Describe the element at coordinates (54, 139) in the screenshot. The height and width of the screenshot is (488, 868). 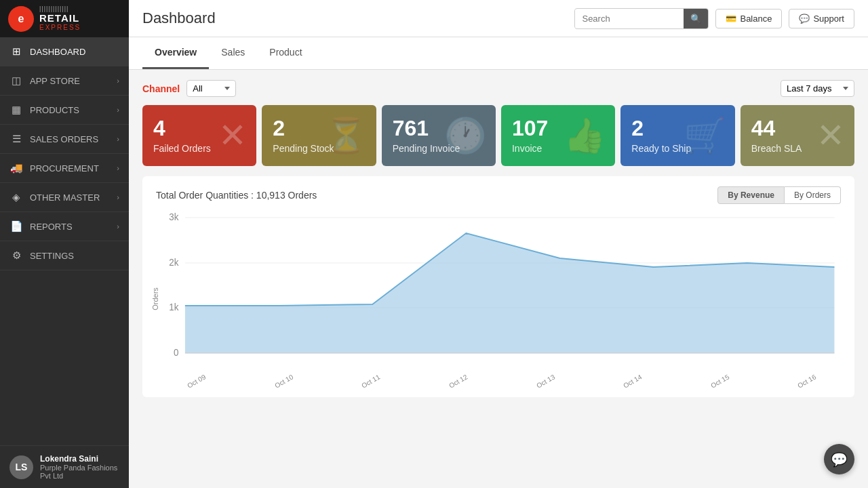
I see `sidebar-item-left: ☰ SALES ORDERS` at that location.